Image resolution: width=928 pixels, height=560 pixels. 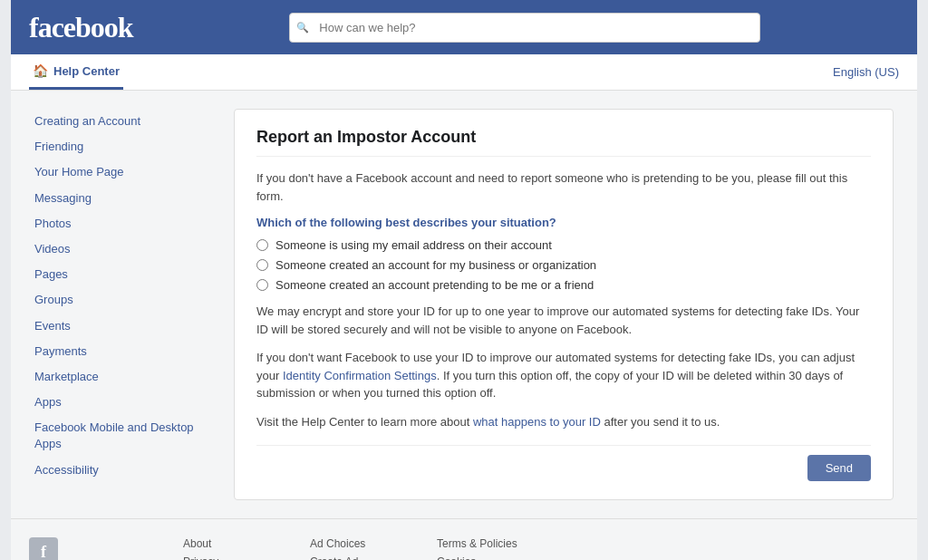 What do you see at coordinates (464, 72) in the screenshot?
I see `nav-bar: 🏠 Help Center English (US)` at bounding box center [464, 72].